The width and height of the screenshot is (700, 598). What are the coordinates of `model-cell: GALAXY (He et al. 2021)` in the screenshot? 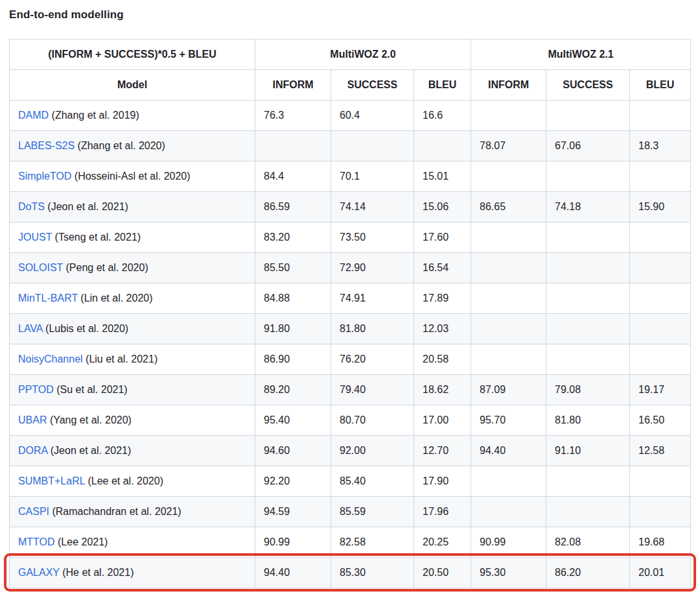 It's located at (132, 573).